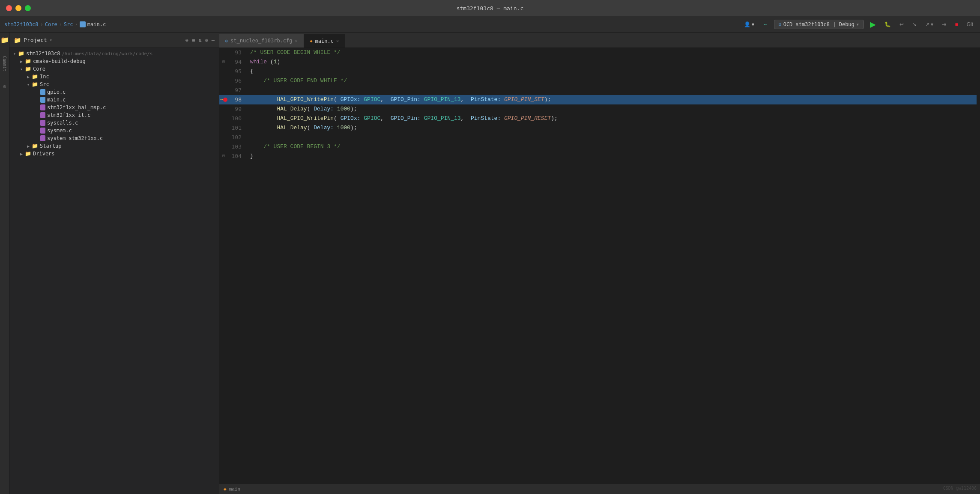 The image size is (980, 494). What do you see at coordinates (232, 100) in the screenshot?
I see `ln-98: → 98` at bounding box center [232, 100].